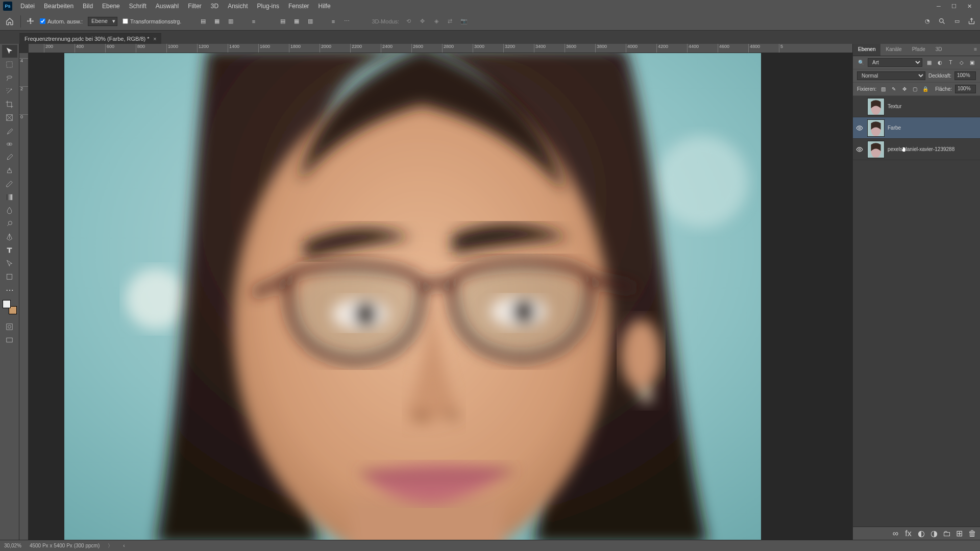  What do you see at coordinates (10, 277) in the screenshot?
I see `shape-tool` at bounding box center [10, 277].